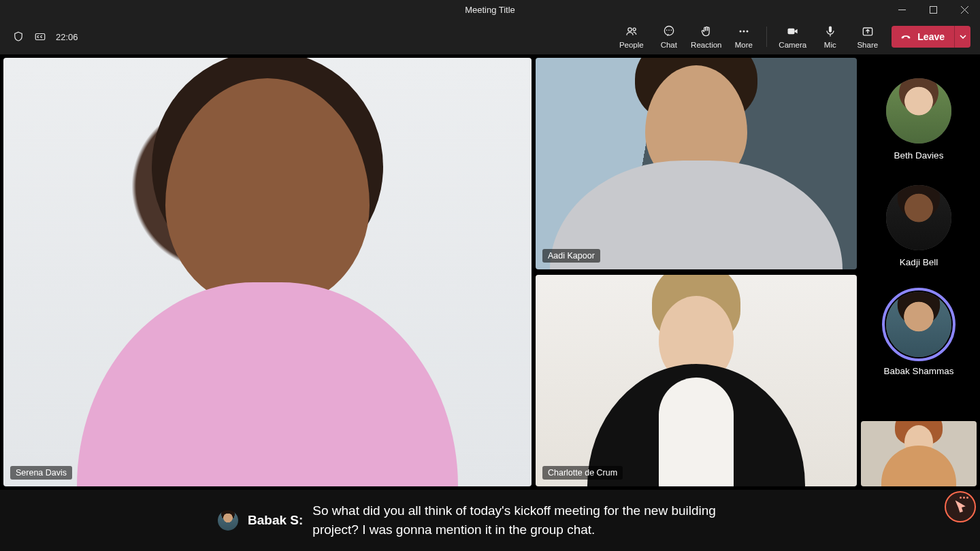 The height and width of the screenshot is (551, 980). I want to click on participant-name: Serena Davis, so click(41, 473).